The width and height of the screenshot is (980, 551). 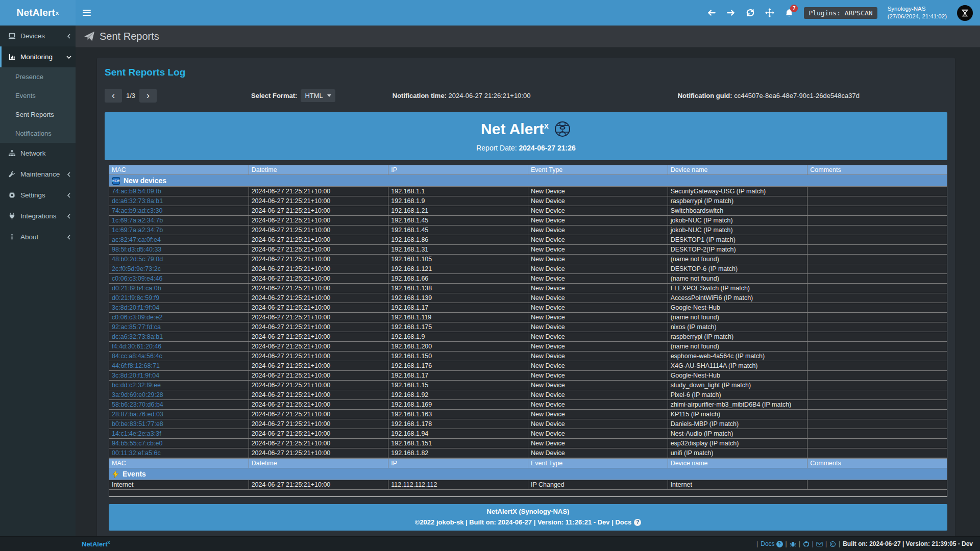 I want to click on footer-build-info: Built on: 2024-06-27 | Version: 21:39:05…, so click(x=908, y=544).